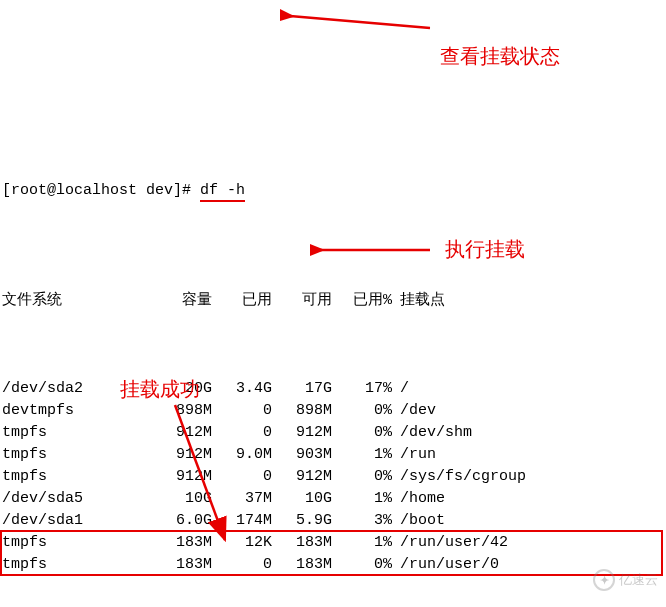 Image resolution: width=666 pixels, height=607 pixels. I want to click on table-row: tmpfs183M12K183M1%/run/user/42, so click(333, 543).